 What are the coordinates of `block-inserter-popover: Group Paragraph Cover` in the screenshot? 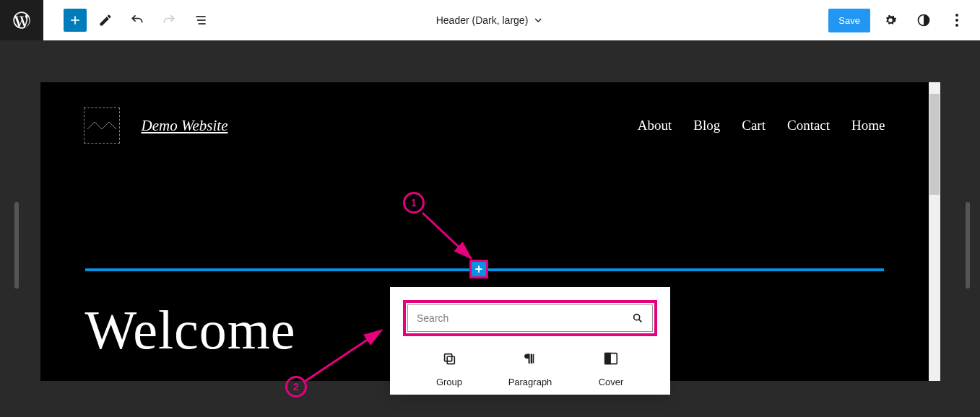 It's located at (530, 341).